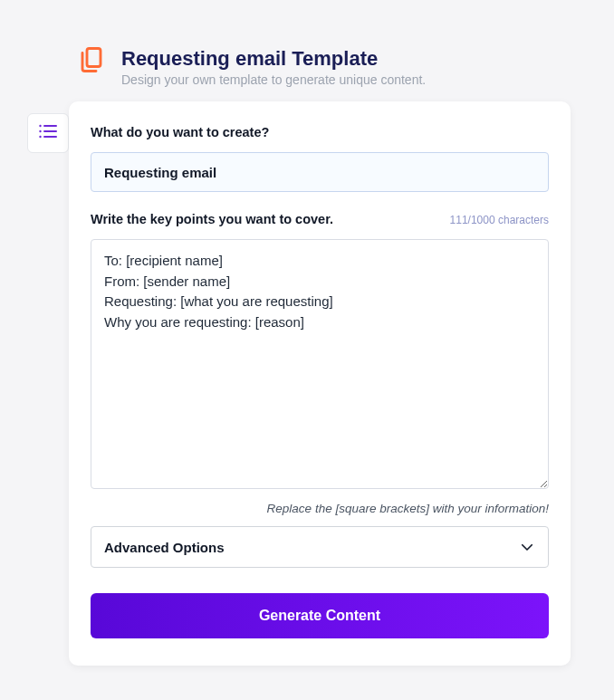 Image resolution: width=614 pixels, height=700 pixels. I want to click on list-icon, so click(48, 133).